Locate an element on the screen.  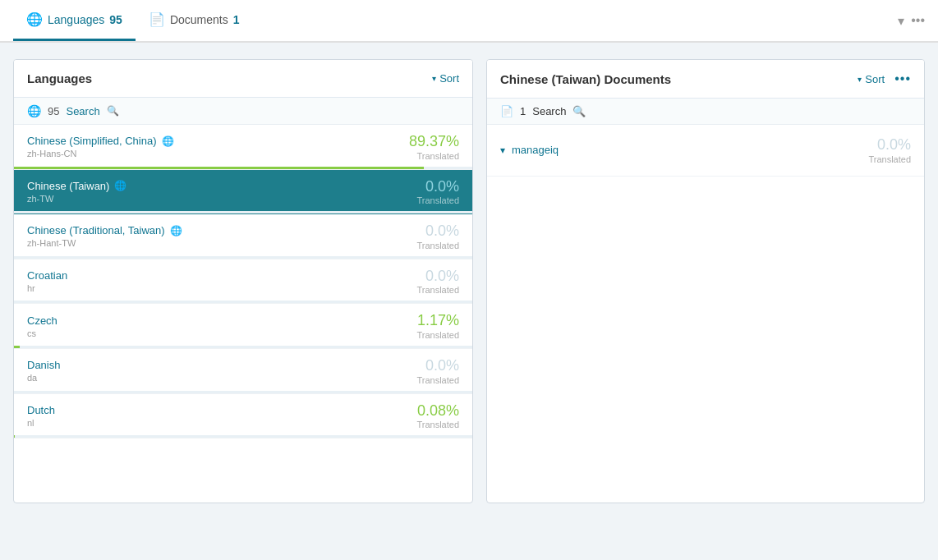
lang-name-row: Chinese (Traditional, Taiwan) 🌐 is located at coordinates (105, 230).